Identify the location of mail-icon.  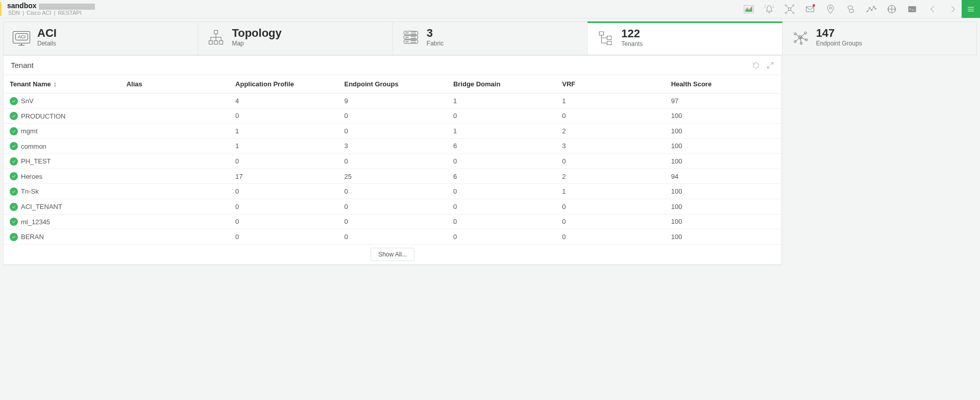
(810, 9).